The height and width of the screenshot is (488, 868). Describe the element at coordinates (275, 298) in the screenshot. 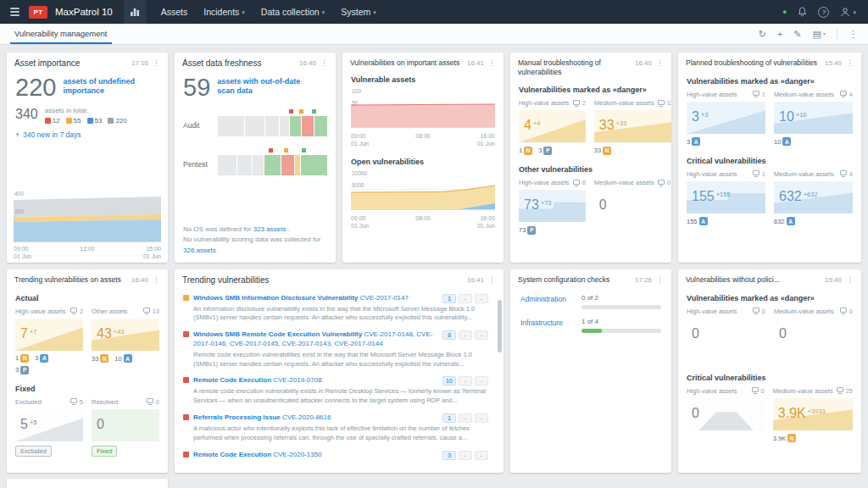

I see `vulnerability-title-link: Windows SMB Information Disclosure Vulne…` at that location.